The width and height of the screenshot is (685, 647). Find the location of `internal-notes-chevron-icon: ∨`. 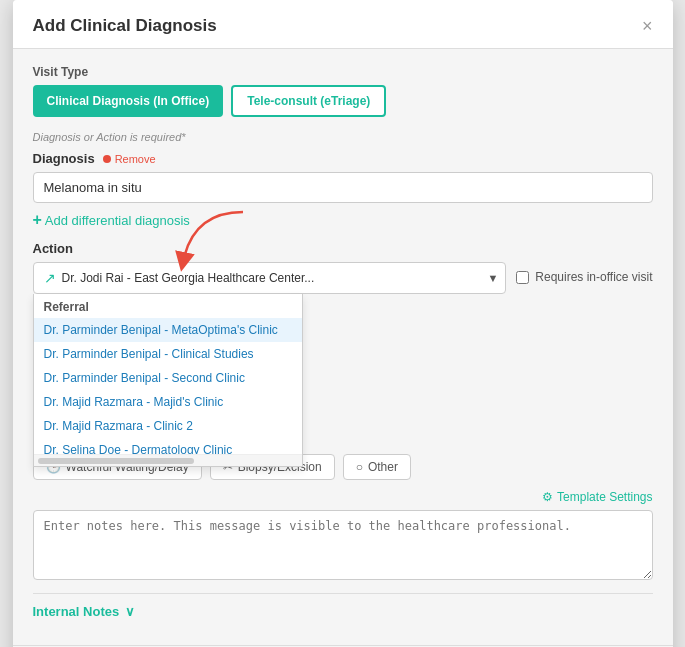

internal-notes-chevron-icon: ∨ is located at coordinates (130, 612).